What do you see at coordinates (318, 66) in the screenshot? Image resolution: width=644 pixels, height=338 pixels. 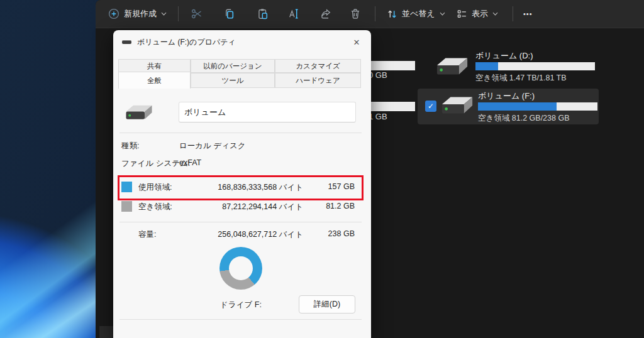 I see `tab-customize: カスタマイズ` at bounding box center [318, 66].